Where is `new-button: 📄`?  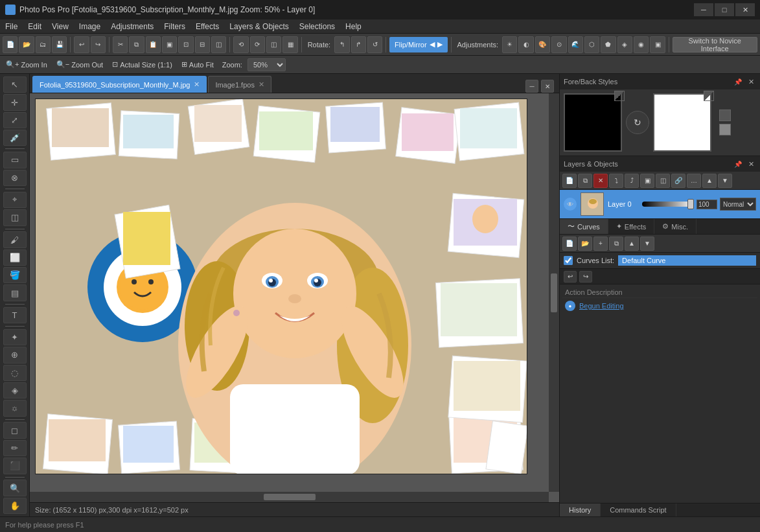
new-button: 📄 is located at coordinates (10, 45).